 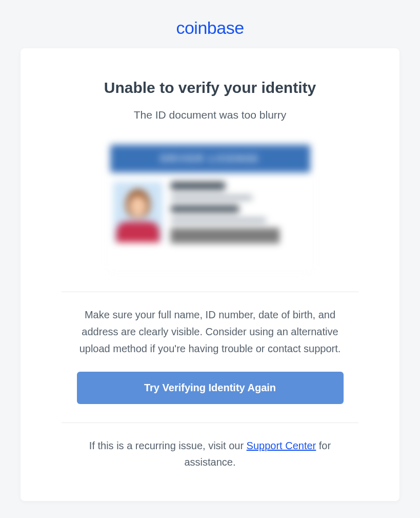 What do you see at coordinates (210, 28) in the screenshot?
I see `brand-logo: coinbase` at bounding box center [210, 28].